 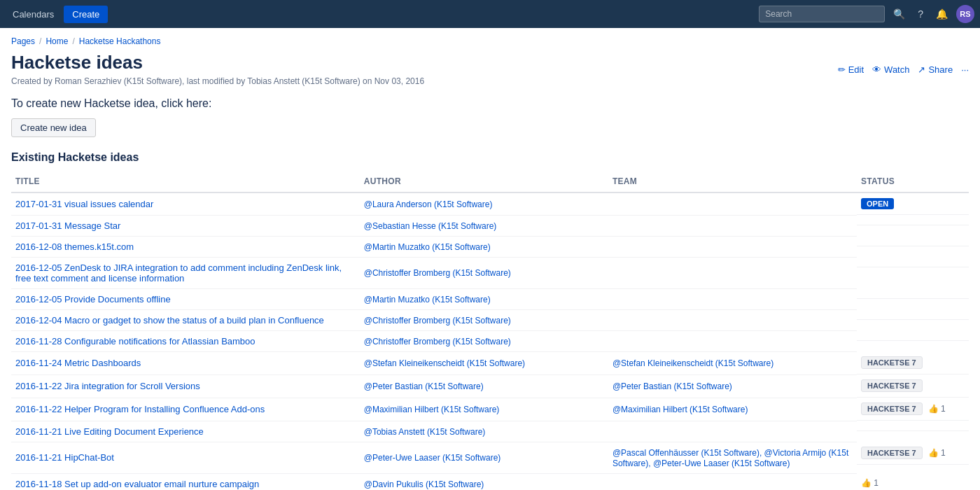 What do you see at coordinates (428, 204) in the screenshot?
I see `author-tag: @Laura Anderson (K15t Software)` at bounding box center [428, 204].